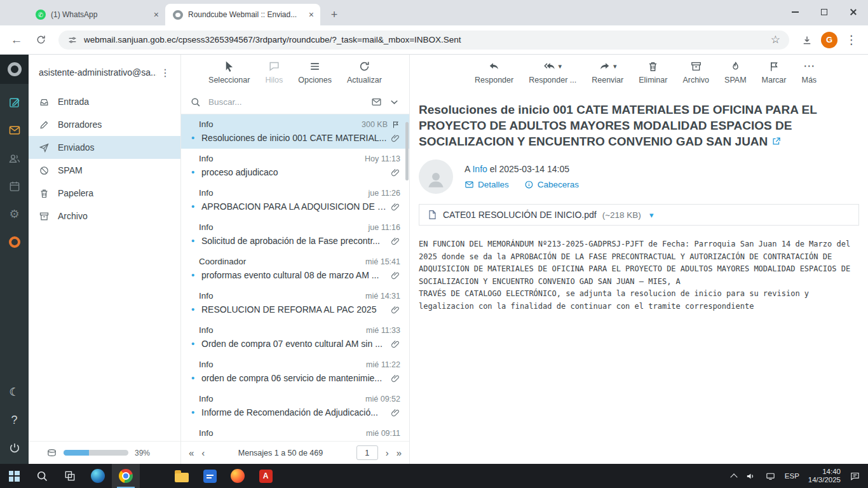 The height and width of the screenshot is (488, 868). What do you see at coordinates (775, 39) in the screenshot?
I see `bookmark-star-icon: ☆` at bounding box center [775, 39].